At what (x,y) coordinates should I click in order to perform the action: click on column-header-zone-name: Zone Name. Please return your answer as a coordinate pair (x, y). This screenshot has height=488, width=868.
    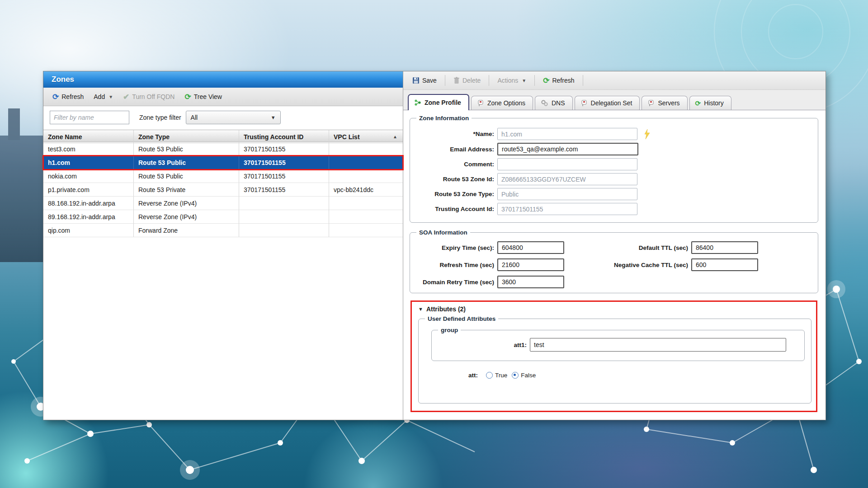
    Looking at the image, I should click on (89, 137).